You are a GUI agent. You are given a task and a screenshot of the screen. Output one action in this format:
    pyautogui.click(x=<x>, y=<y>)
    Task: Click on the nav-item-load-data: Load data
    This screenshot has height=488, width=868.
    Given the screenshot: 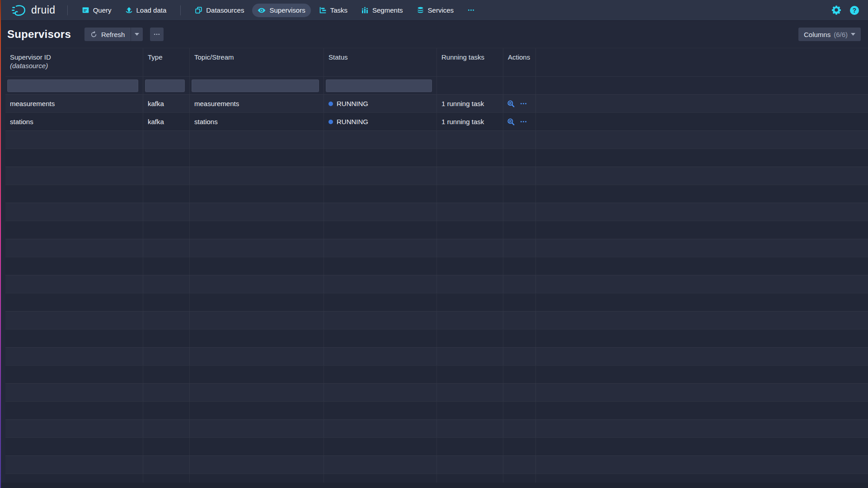 What is the action you would take?
    pyautogui.click(x=146, y=10)
    